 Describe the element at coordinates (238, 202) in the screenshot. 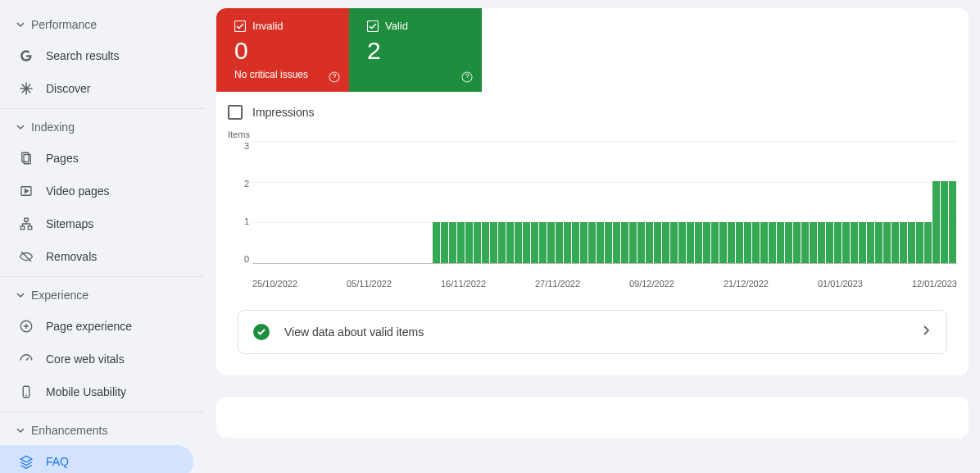

I see `chart-y-axis: 3 2 1 0` at that location.